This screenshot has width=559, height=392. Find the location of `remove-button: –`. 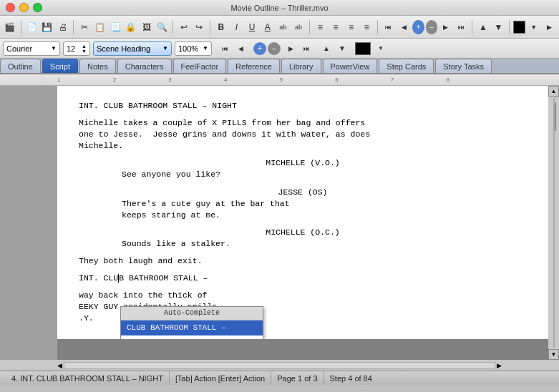

remove-button: – is located at coordinates (274, 49).